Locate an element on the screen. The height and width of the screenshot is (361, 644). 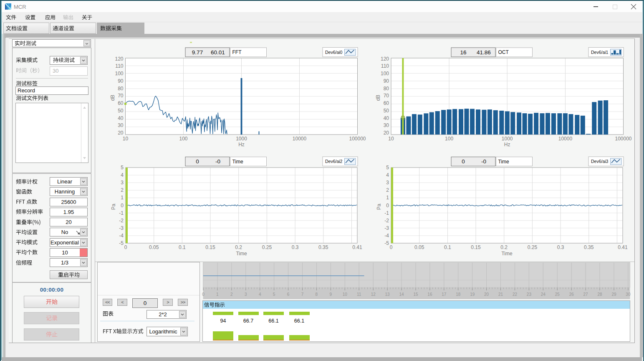
svg-text: 9.77 is located at coordinates (197, 53).